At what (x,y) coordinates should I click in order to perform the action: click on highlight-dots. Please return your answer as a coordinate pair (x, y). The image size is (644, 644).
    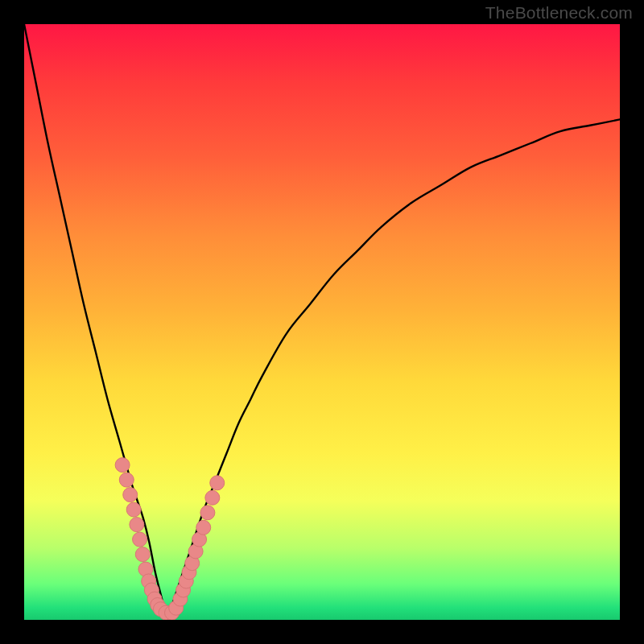
    Looking at the image, I should click on (170, 539).